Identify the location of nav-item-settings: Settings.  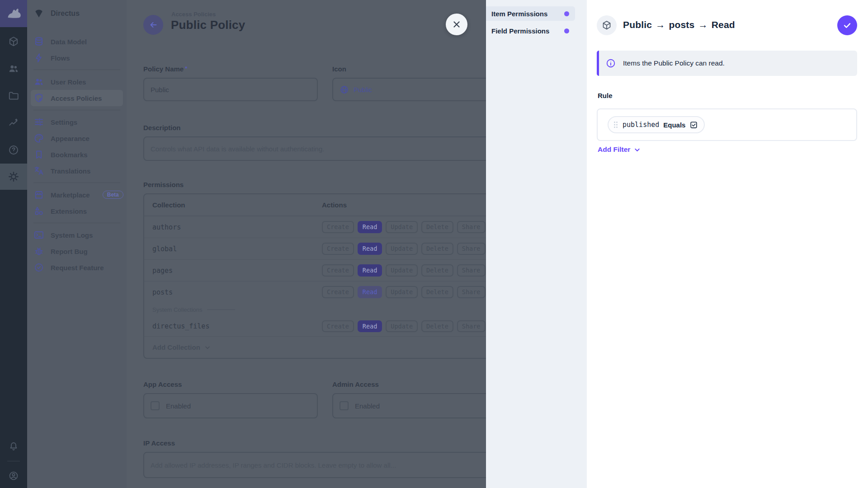
(77, 122).